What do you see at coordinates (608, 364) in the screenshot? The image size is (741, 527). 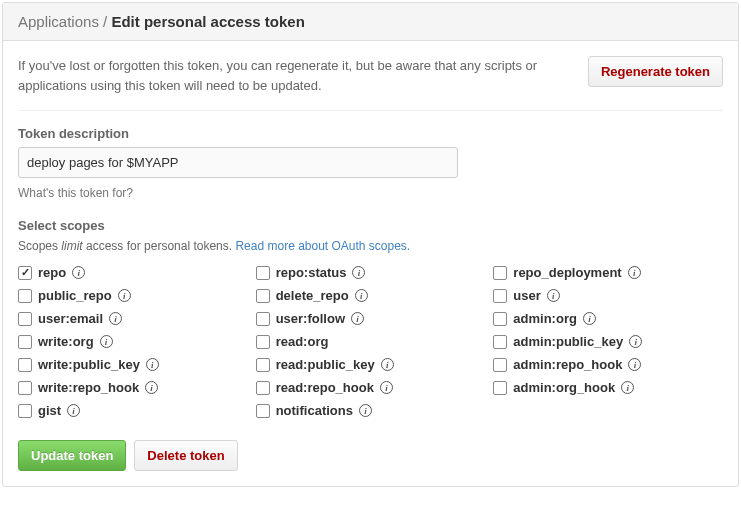 I see `scope-item: admin:repo_hooki` at bounding box center [608, 364].